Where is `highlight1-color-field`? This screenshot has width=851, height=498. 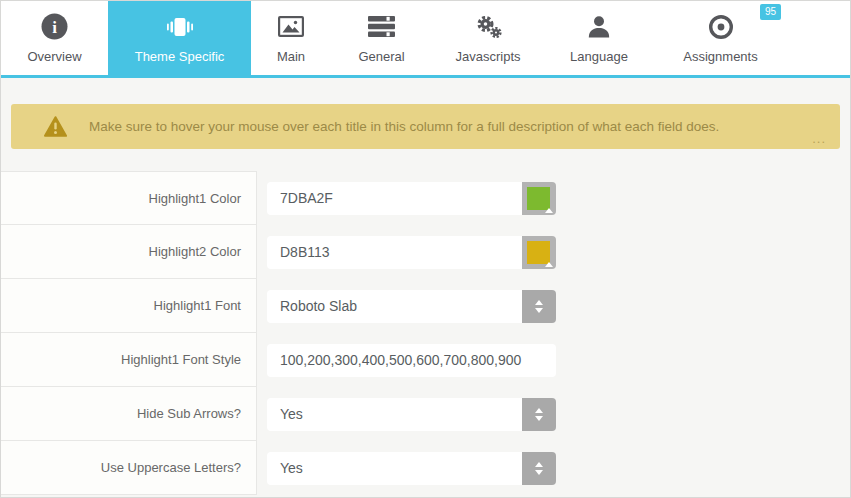 highlight1-color-field is located at coordinates (412, 198).